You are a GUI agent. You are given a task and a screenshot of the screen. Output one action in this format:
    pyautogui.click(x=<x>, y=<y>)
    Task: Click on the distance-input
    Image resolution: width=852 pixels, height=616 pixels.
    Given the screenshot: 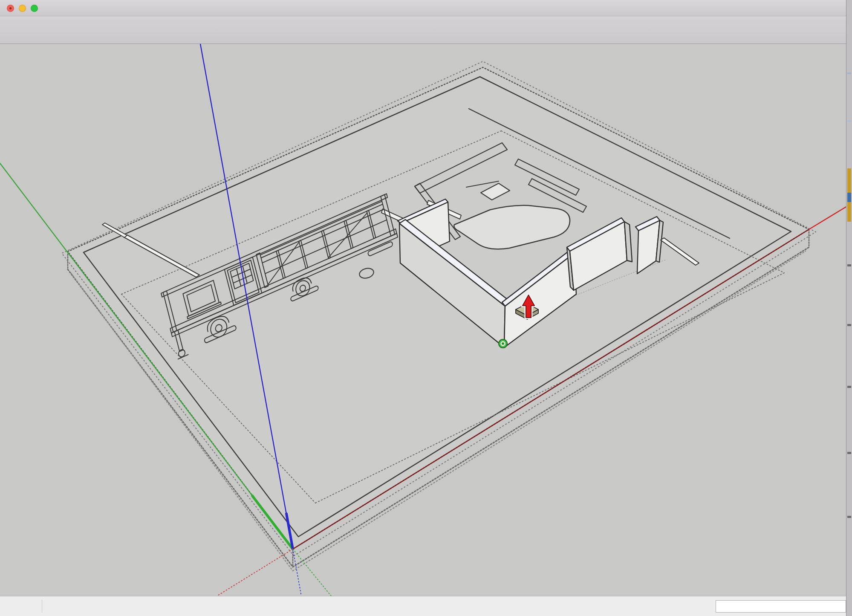 What is the action you would take?
    pyautogui.click(x=781, y=606)
    